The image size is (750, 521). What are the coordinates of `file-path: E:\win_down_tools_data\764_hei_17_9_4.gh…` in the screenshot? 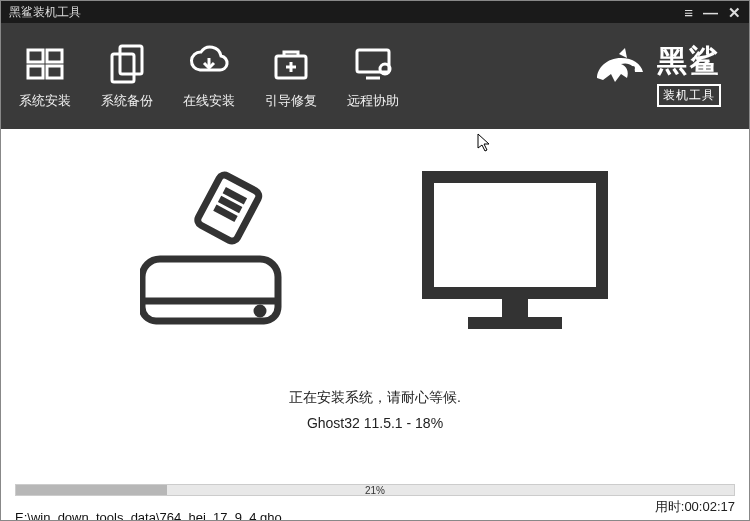 It's located at (148, 516).